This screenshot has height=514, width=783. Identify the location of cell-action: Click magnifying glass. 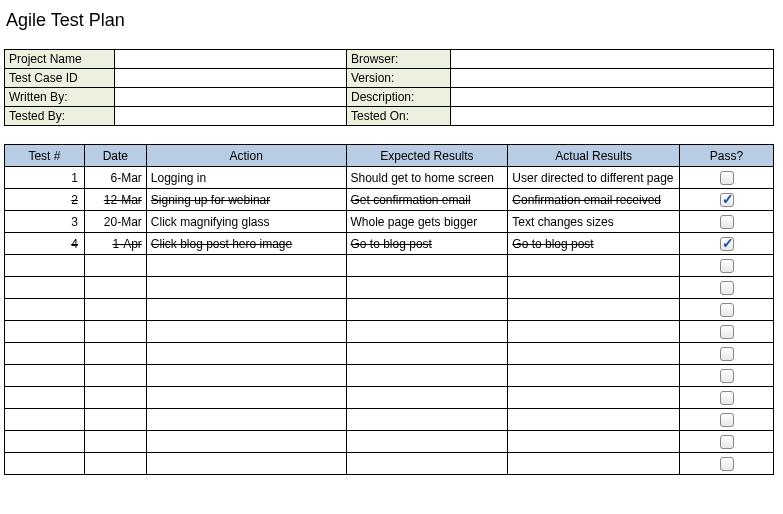
(246, 222).